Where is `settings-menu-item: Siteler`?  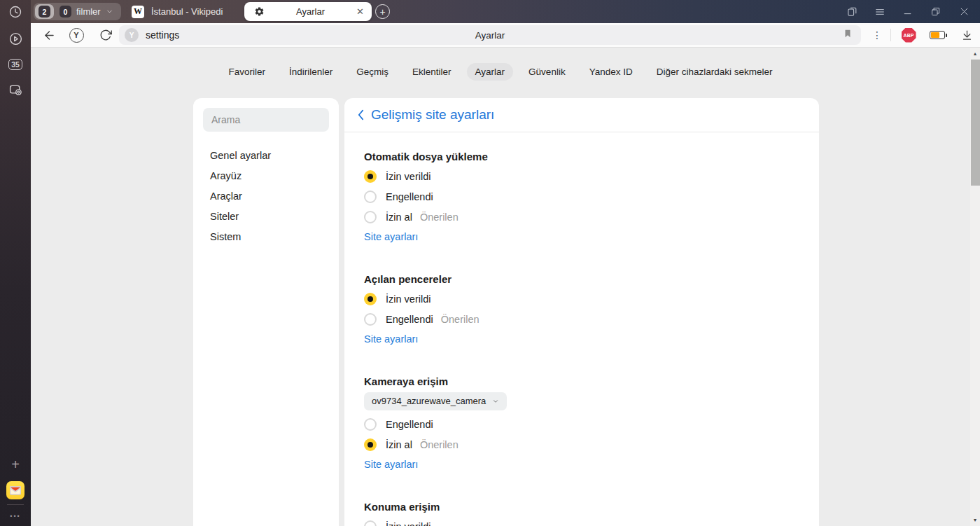 settings-menu-item: Siteler is located at coordinates (266, 216).